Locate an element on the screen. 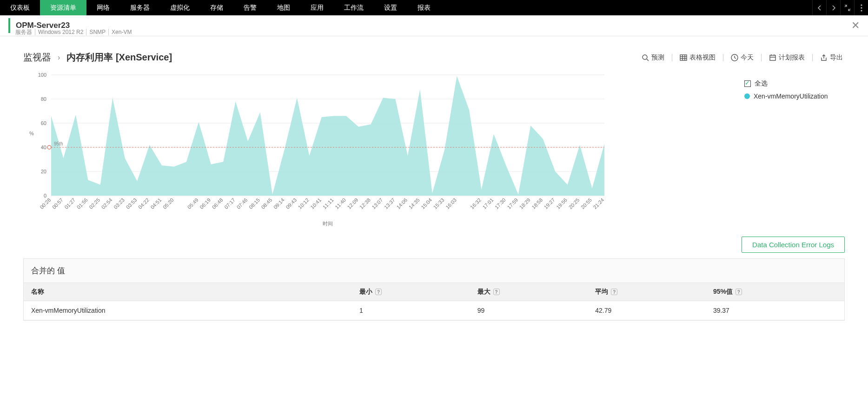  nav-item-6: 告警 is located at coordinates (250, 7).